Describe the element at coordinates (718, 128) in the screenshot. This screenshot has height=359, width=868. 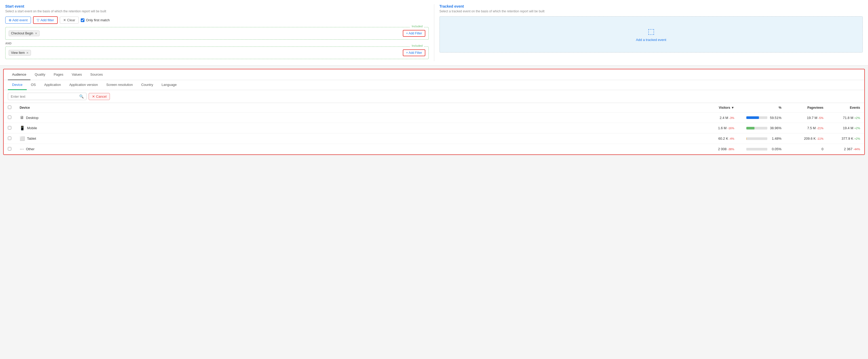
I see `visitors-cell: 1.6 M -16%` at that location.